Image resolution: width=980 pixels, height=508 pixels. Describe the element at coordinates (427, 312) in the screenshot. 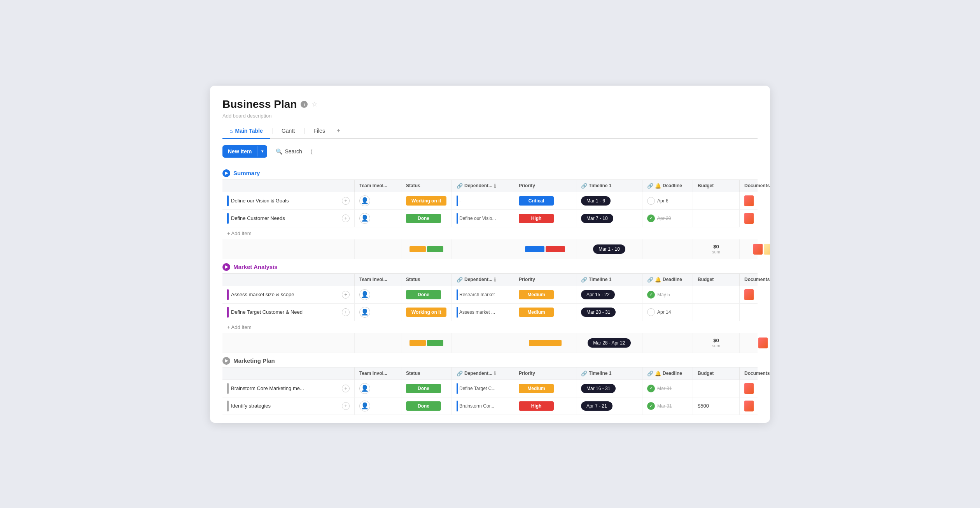

I see `cell-status-1-1: Working on it` at that location.